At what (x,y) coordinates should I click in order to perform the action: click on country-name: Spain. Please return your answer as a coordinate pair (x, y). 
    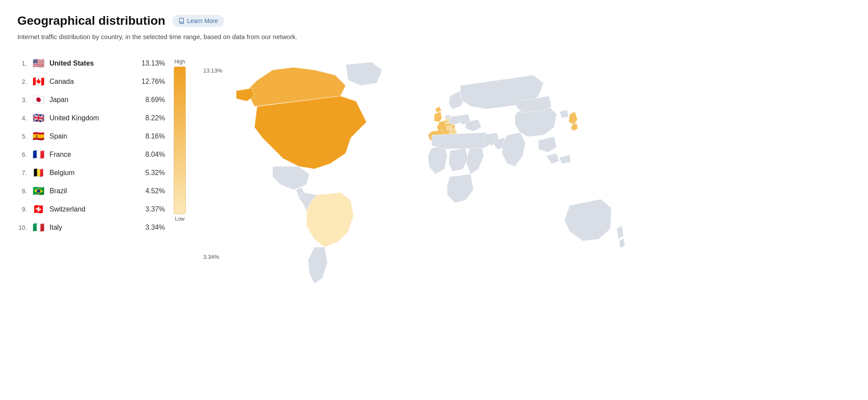
    Looking at the image, I should click on (90, 136).